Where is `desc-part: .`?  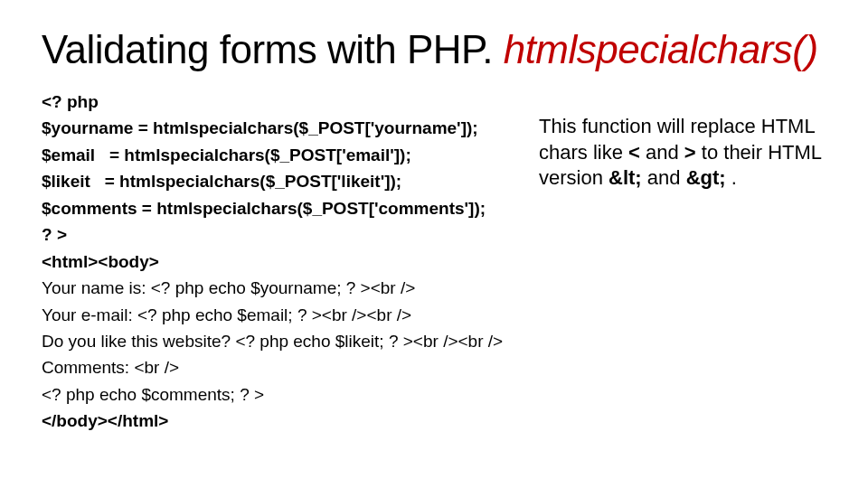
desc-part: . is located at coordinates (731, 177).